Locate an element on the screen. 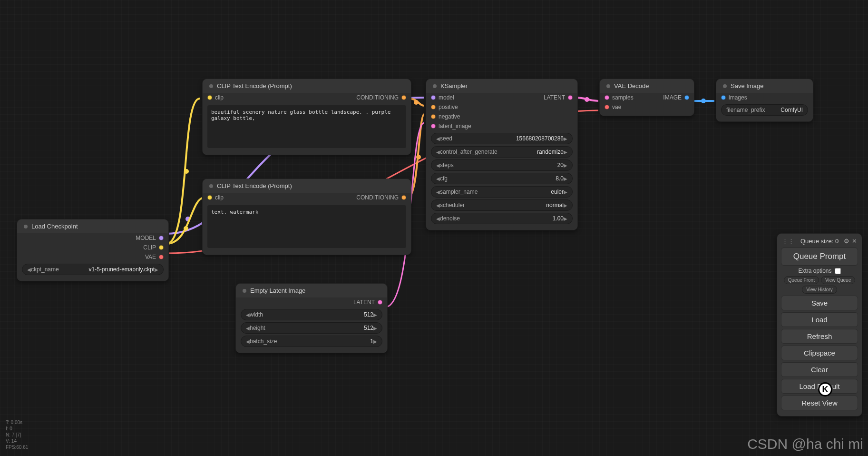 The image size is (868, 456). port-model-out is located at coordinates (161, 238).